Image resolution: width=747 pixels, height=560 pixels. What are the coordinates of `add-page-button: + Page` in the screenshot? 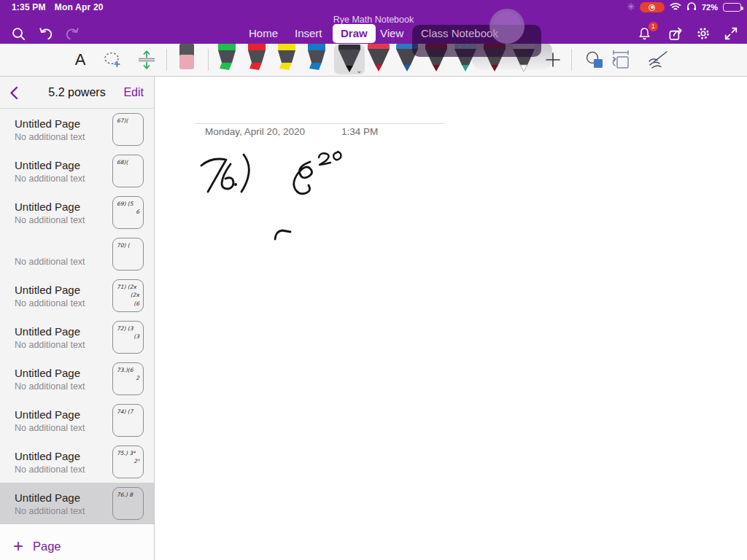 It's located at (83, 546).